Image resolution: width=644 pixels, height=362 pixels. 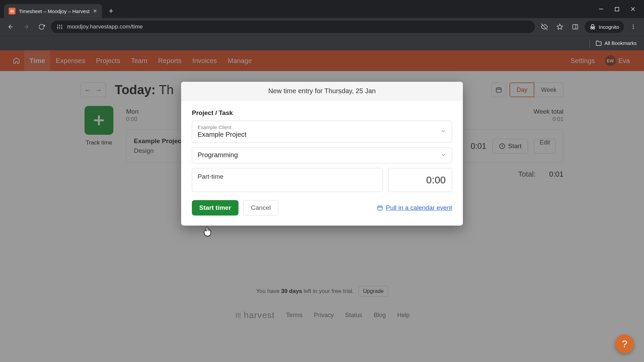 I want to click on browser-toolbar: moodjoy.harvestapp.com/time Incognito, so click(x=322, y=27).